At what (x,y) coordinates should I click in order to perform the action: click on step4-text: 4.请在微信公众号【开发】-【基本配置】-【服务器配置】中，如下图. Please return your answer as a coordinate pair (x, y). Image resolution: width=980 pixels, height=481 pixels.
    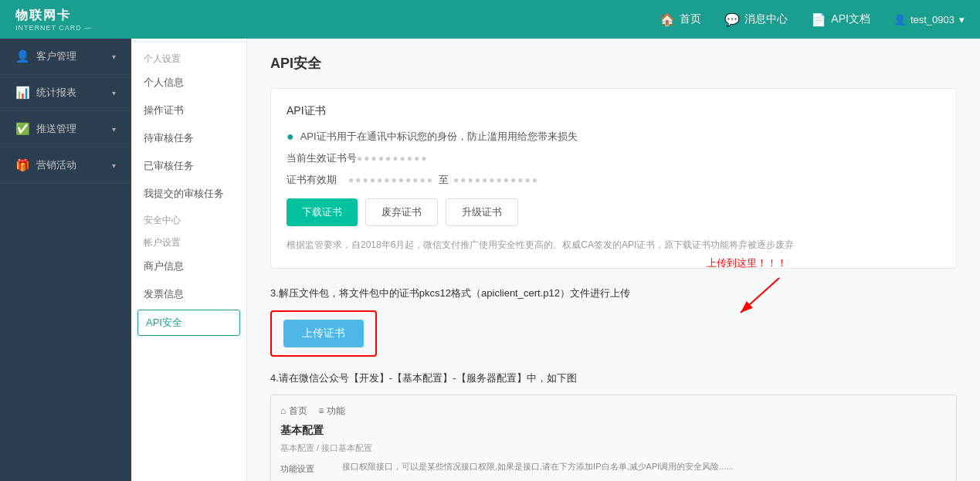
    Looking at the image, I should click on (613, 378).